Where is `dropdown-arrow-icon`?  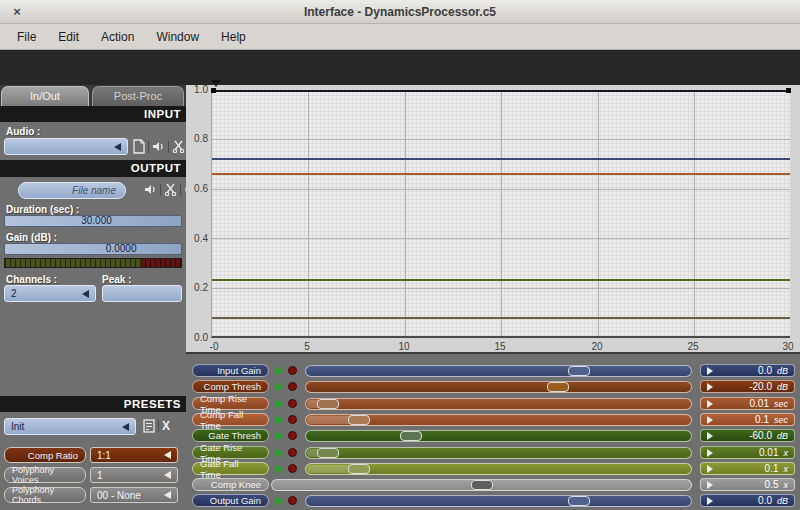
dropdown-arrow-icon is located at coordinates (126, 427).